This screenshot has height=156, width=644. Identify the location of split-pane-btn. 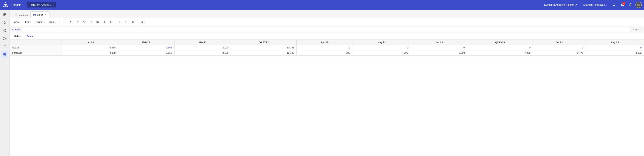
(127, 22).